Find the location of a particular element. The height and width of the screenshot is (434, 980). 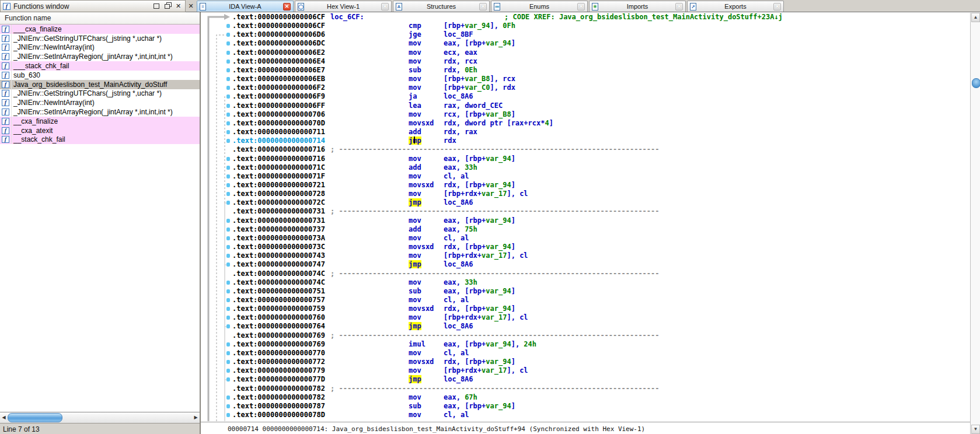

function-name-column-header: Function name is located at coordinates (100, 19).